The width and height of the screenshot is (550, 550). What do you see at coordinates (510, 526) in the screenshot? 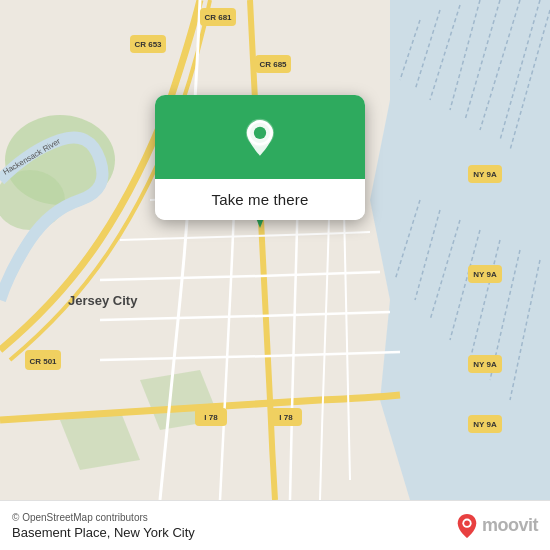
I see `moovit-text: moovit` at bounding box center [510, 526].